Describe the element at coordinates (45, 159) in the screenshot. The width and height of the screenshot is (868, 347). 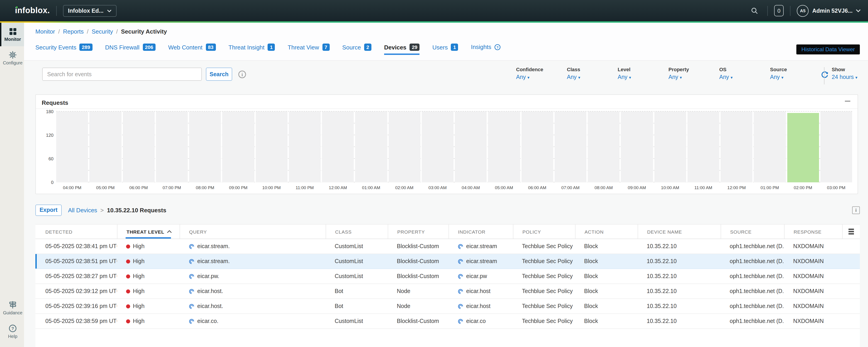
I see `y-axis-tick-label: 60` at that location.